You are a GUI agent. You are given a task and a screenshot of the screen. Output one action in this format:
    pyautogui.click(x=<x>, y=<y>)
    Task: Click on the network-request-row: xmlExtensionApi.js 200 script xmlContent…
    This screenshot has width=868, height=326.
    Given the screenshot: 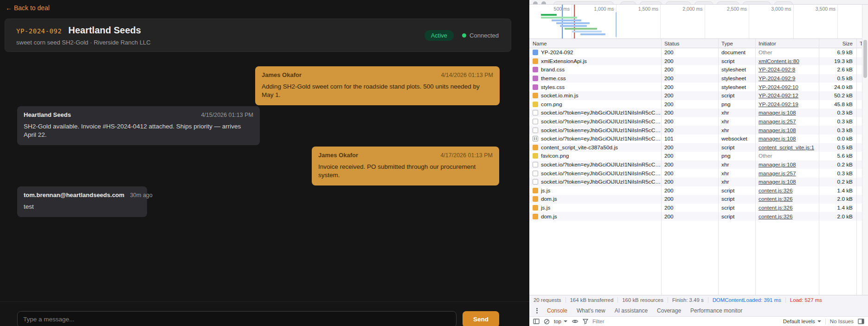 What is the action you would take?
    pyautogui.click(x=696, y=61)
    